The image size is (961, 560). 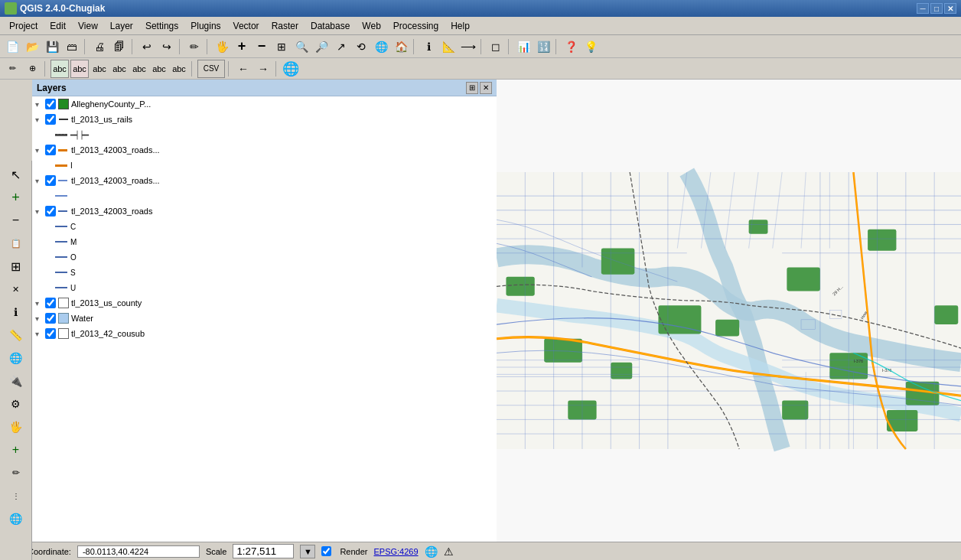 I want to click on digitize-button: ✏, so click(x=16, y=473).